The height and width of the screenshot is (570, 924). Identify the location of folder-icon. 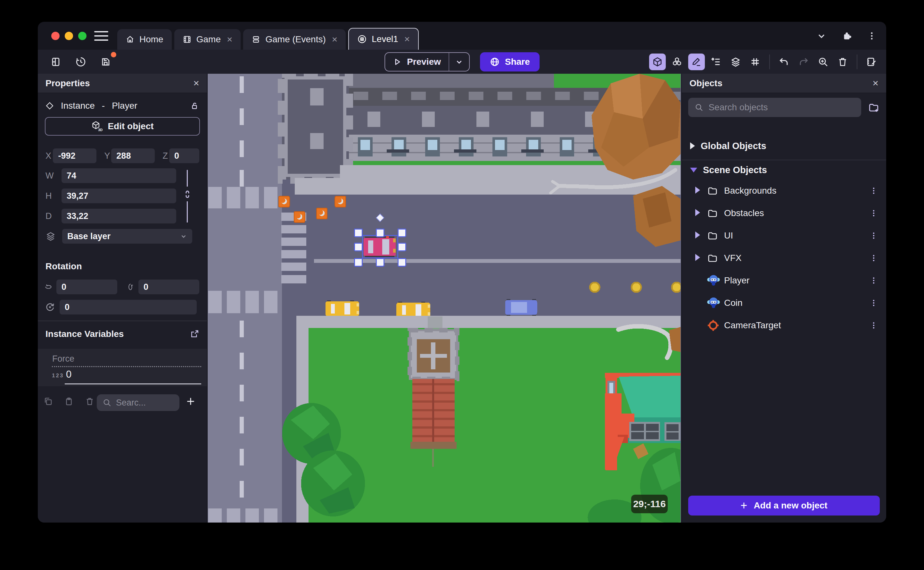
(713, 213).